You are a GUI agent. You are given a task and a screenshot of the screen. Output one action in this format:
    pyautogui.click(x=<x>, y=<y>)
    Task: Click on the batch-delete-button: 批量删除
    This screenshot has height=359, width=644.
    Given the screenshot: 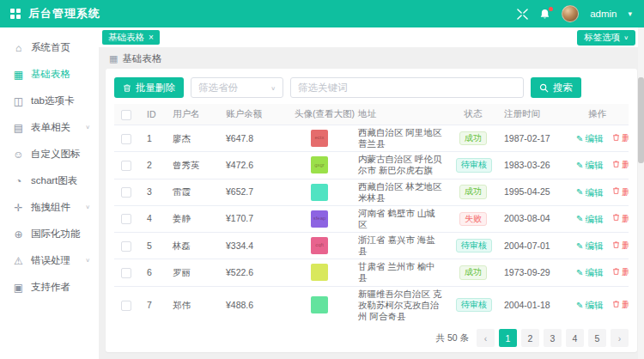 What is the action you would take?
    pyautogui.click(x=149, y=88)
    